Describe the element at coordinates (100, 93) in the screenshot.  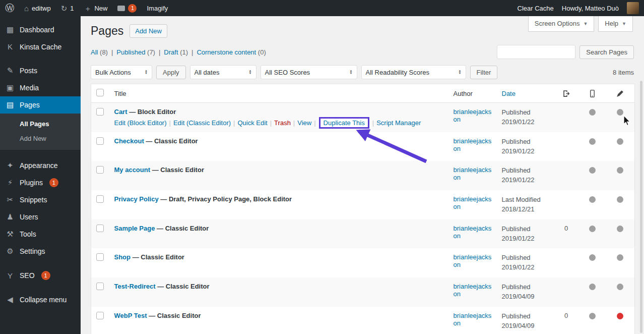
I see `select-all-checkbox` at that location.